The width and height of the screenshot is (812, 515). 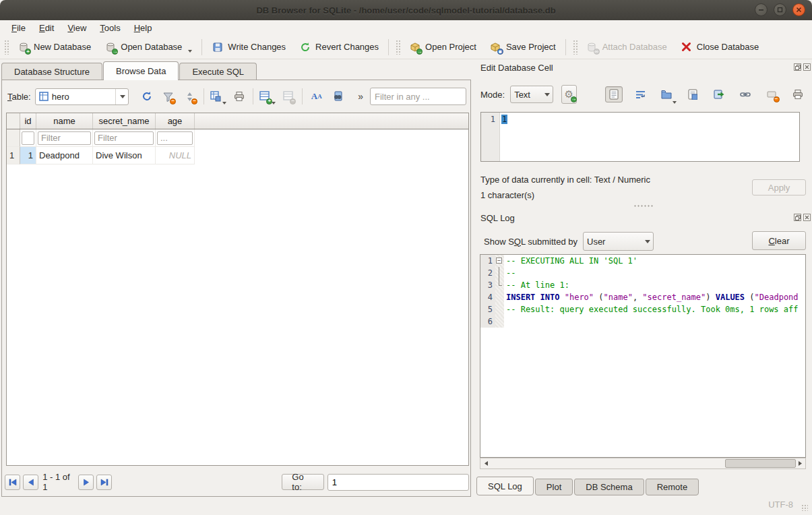 I want to click on sql-log-dock-title: SQL Log, so click(x=497, y=218).